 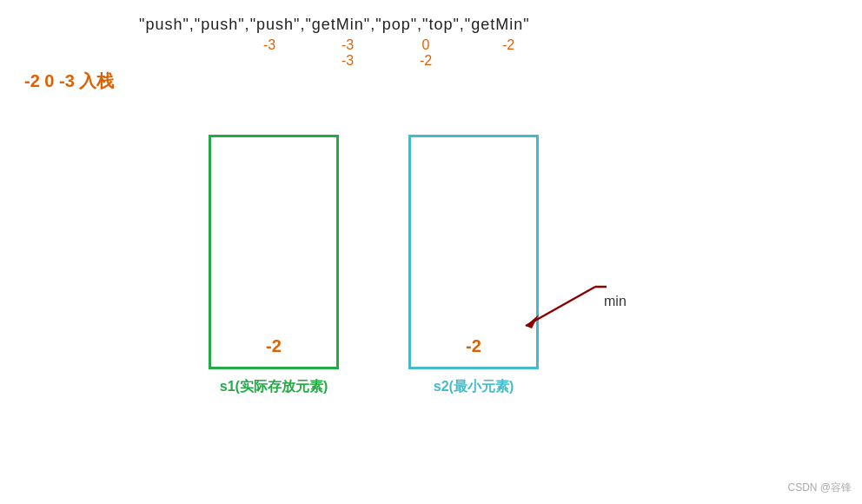 I want to click on result-pop: -3-3, so click(x=348, y=53).